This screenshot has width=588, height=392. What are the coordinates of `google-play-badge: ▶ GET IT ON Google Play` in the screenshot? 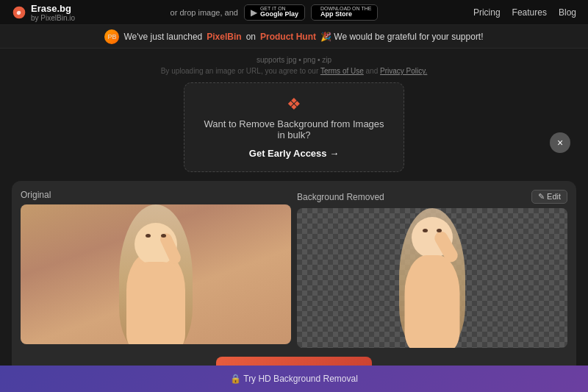 It's located at (275, 13).